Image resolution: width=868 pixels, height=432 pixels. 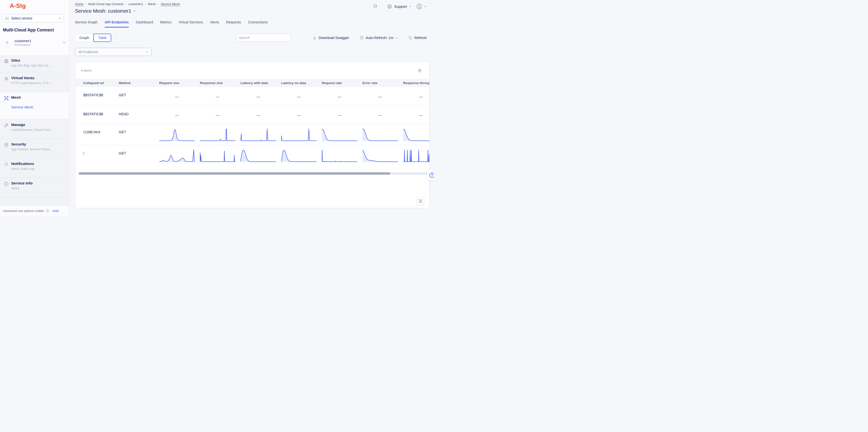 I want to click on cell-error-rate, so click(x=383, y=135).